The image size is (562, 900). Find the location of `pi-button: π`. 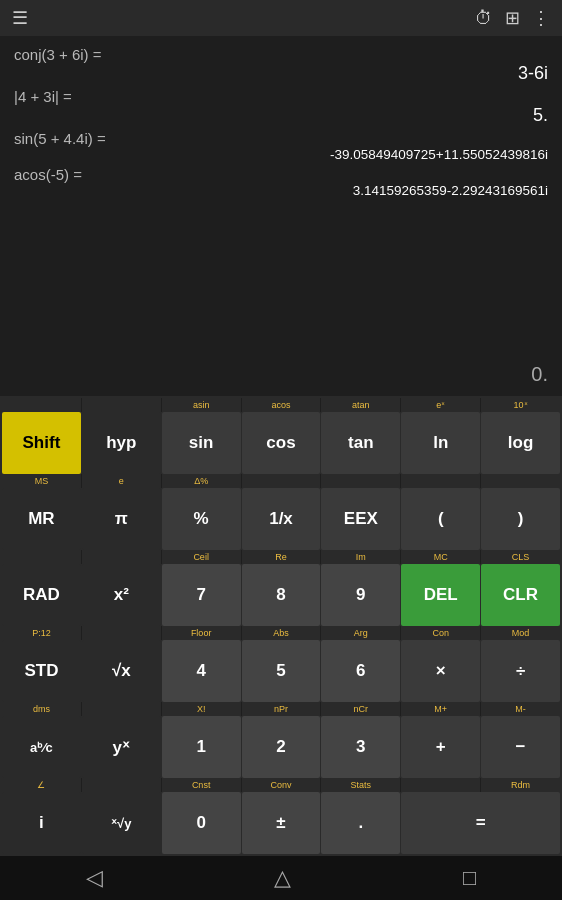

pi-button: π is located at coordinates (122, 519).